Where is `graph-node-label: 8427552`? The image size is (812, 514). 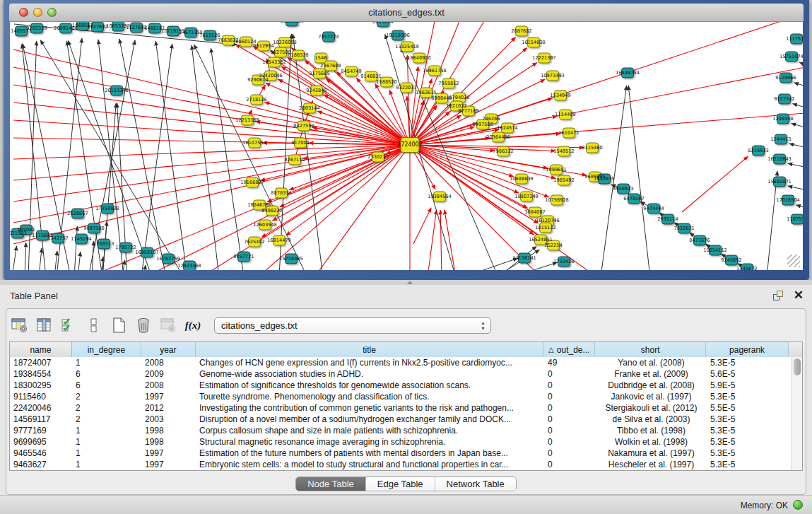 graph-node-label: 8427552 is located at coordinates (304, 126).